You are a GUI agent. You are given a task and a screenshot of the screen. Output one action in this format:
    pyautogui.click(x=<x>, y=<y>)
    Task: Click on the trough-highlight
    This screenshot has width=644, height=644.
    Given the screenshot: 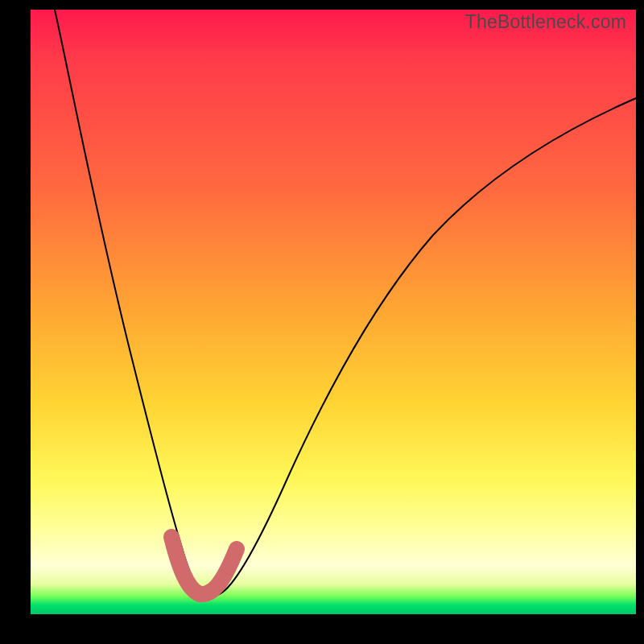 What is the action you would take?
    pyautogui.click(x=204, y=565)
    